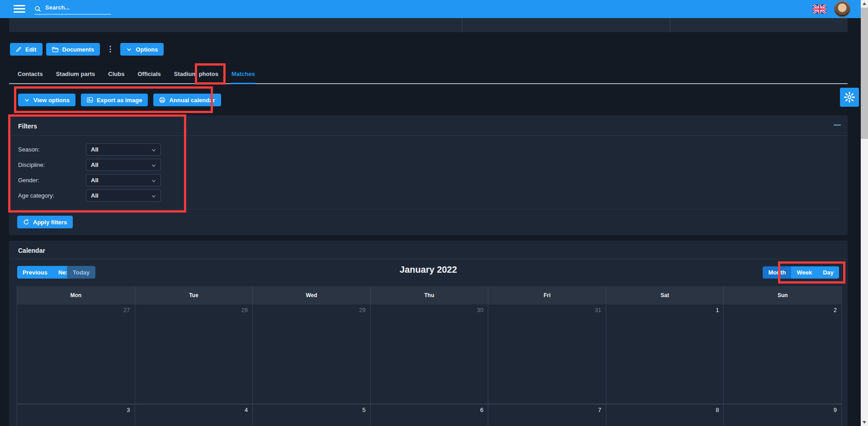  I want to click on day-cell: 2, so click(783, 354).